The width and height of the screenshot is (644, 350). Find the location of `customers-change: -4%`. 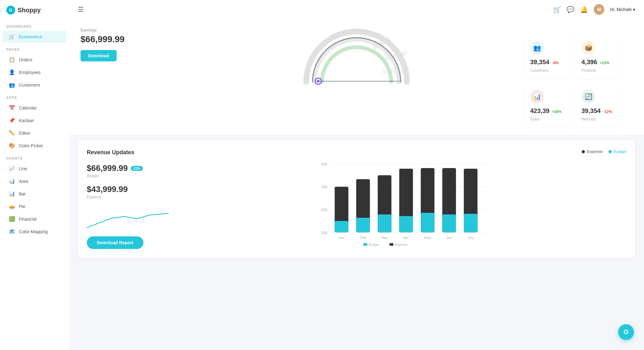

customers-change: -4% is located at coordinates (555, 63).